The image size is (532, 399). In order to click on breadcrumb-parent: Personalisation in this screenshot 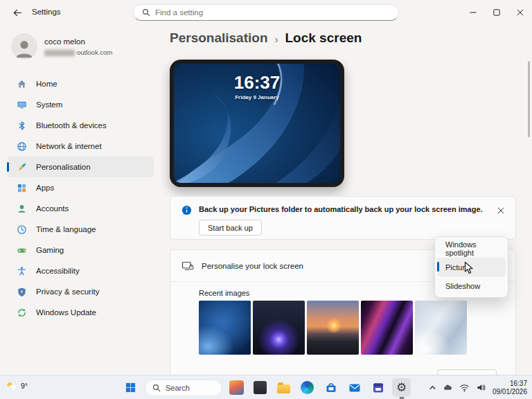, I will do `click(219, 38)`.